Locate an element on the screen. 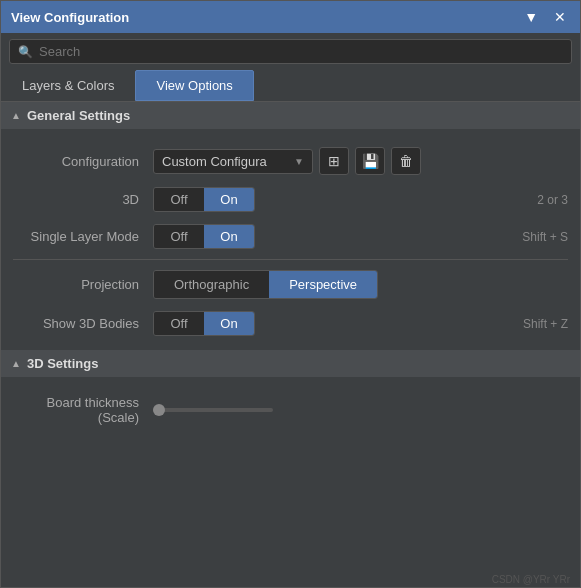 This screenshot has width=581, height=588. threed-row: 3D Off On 2 or 3 is located at coordinates (290, 200).